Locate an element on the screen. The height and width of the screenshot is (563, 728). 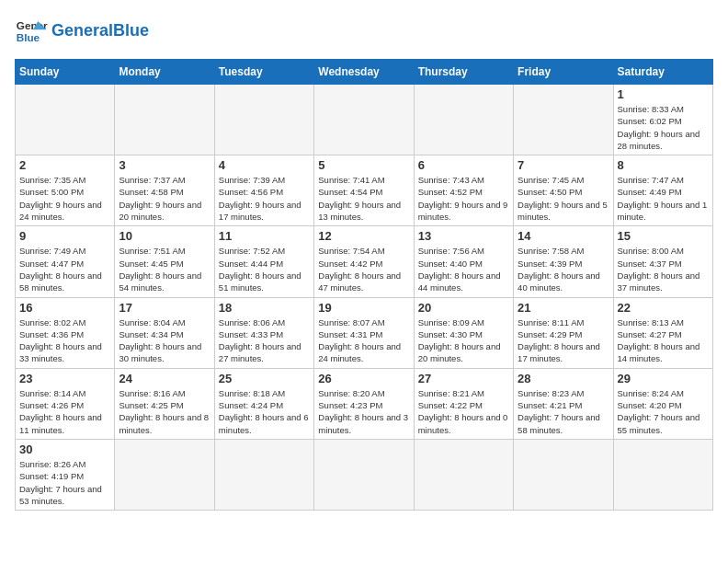
day-header-tuesday: Tuesday is located at coordinates (264, 72).